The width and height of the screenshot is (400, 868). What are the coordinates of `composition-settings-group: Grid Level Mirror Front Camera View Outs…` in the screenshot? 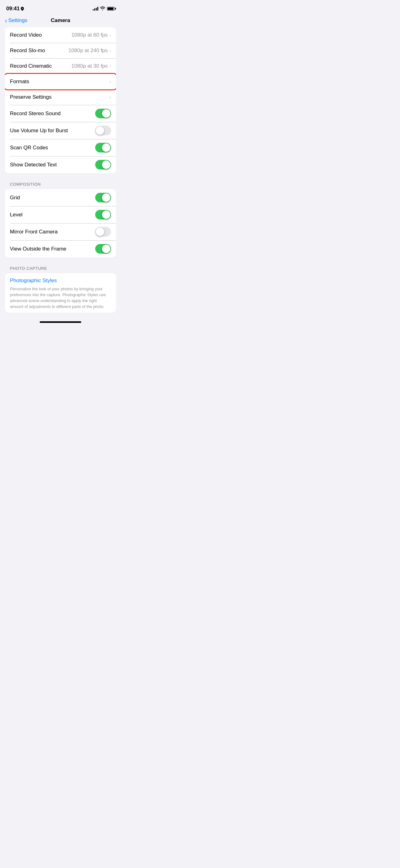 It's located at (61, 223).